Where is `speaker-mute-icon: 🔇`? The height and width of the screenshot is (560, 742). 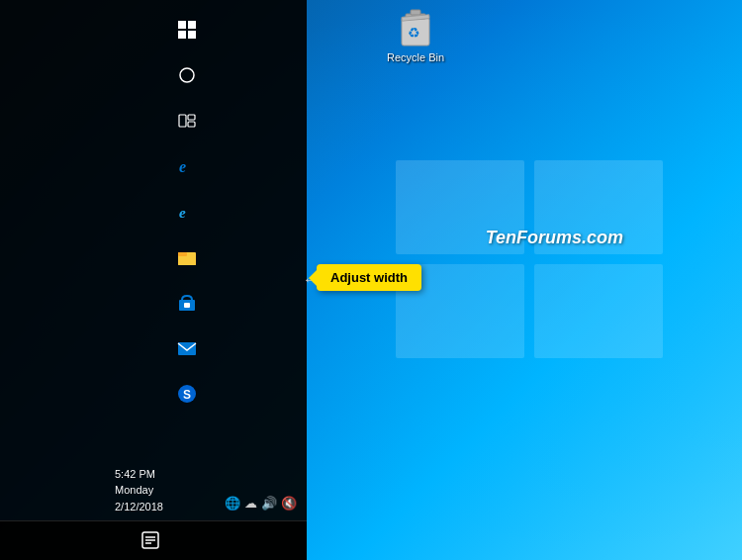 speaker-mute-icon: 🔇 is located at coordinates (289, 503).